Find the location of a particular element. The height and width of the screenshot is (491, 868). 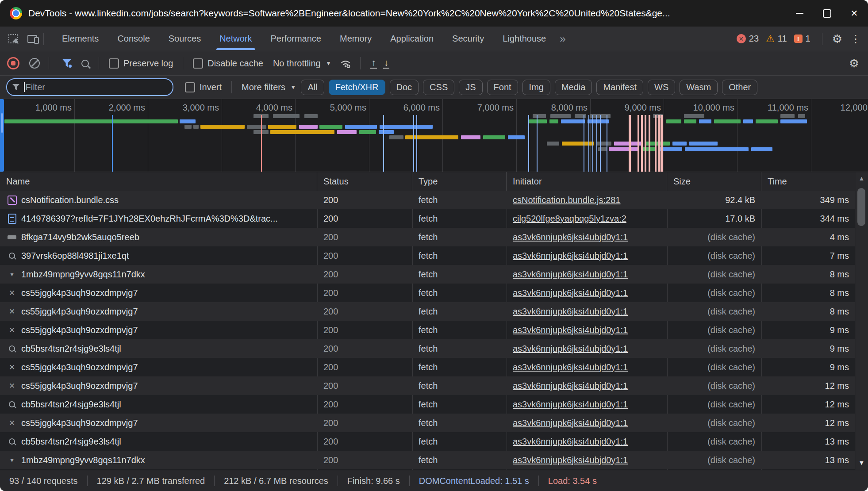

network-settings-gear-button: ⚙ is located at coordinates (854, 63).